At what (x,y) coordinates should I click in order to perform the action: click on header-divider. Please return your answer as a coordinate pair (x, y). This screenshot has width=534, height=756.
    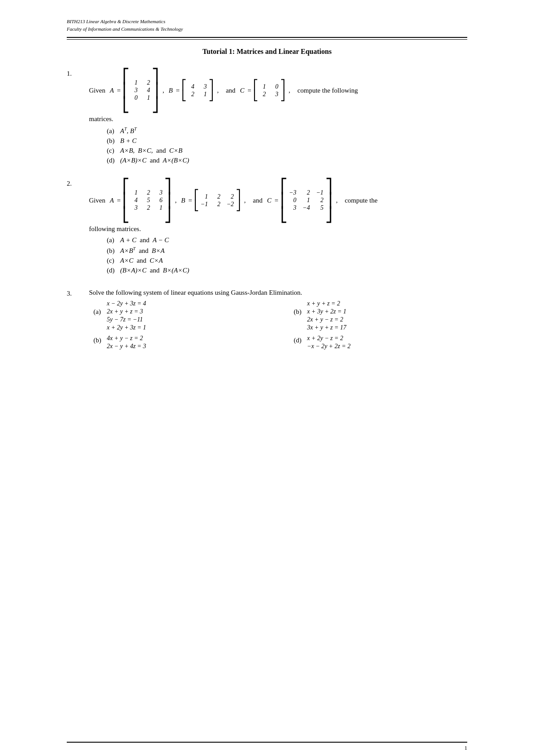
    Looking at the image, I should click on (267, 38).